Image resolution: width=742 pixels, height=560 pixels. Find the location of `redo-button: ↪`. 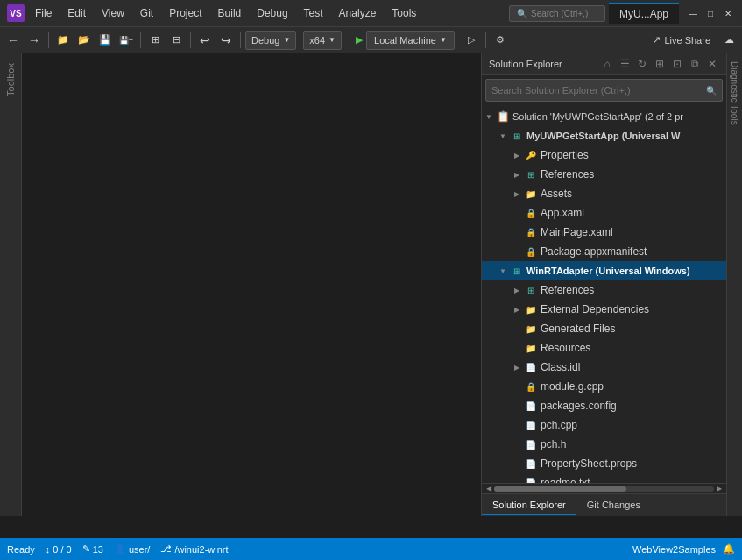

redo-button: ↪ is located at coordinates (226, 40).